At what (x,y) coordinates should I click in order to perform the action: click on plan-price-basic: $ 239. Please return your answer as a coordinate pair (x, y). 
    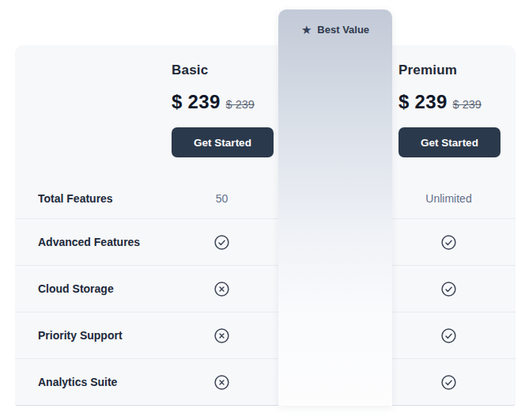
    Looking at the image, I should click on (196, 102).